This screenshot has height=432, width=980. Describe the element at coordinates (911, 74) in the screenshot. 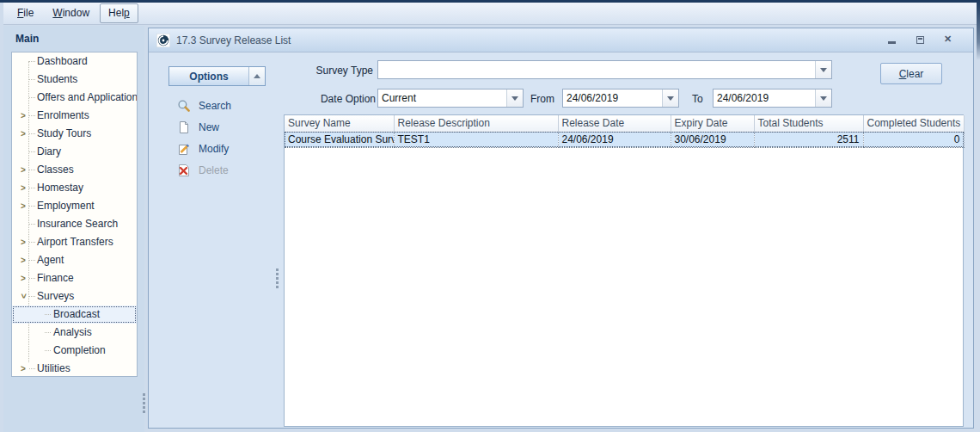

I see `clear-button: Clear` at that location.